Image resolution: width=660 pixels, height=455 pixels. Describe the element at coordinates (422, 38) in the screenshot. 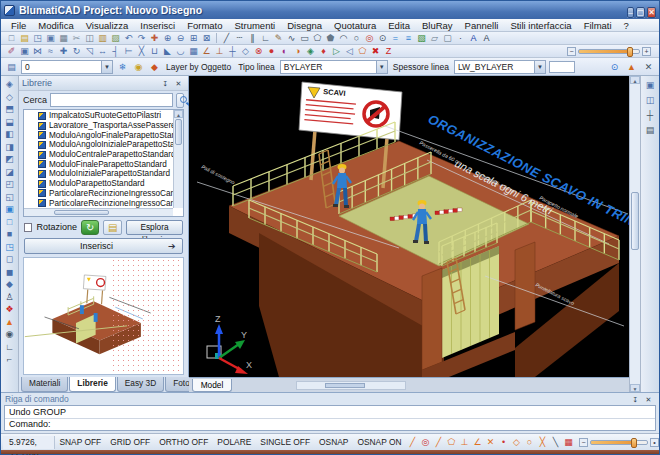

I see `hatch-icon: ▧` at that location.